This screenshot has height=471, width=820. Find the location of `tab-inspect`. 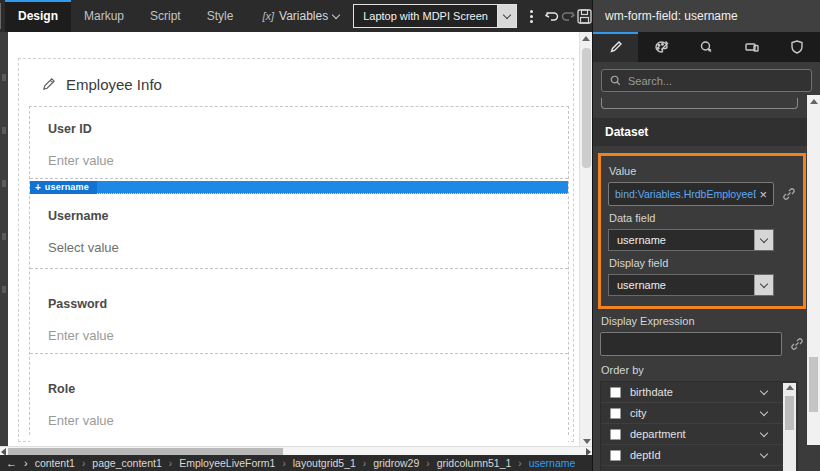

tab-inspect is located at coordinates (706, 47).